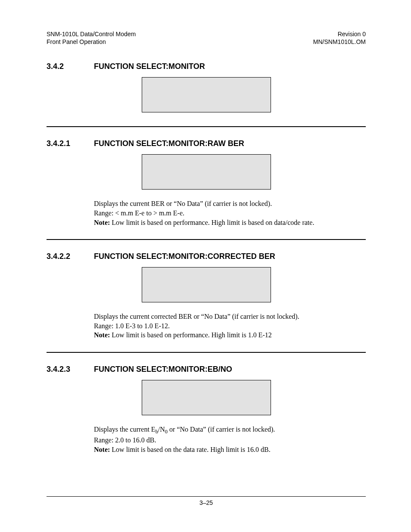 The height and width of the screenshot is (532, 411). Describe the element at coordinates (206, 501) in the screenshot. I see `page-footer: 3–25` at that location.